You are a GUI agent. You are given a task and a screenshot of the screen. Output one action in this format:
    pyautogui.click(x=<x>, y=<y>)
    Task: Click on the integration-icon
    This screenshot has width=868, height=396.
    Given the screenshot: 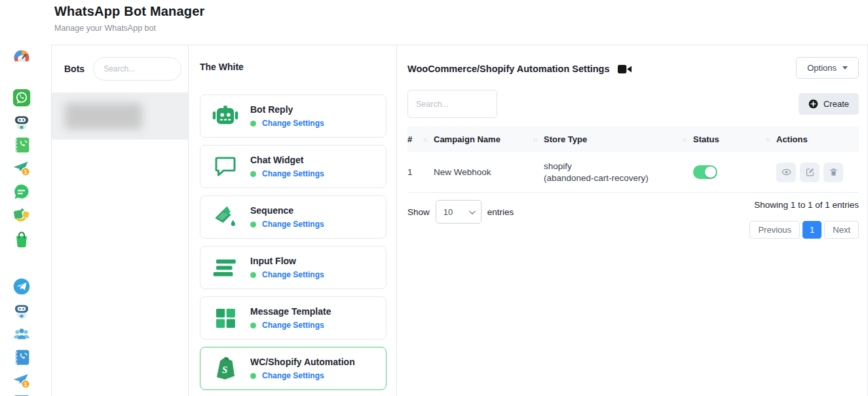 What is the action you would take?
    pyautogui.click(x=22, y=216)
    